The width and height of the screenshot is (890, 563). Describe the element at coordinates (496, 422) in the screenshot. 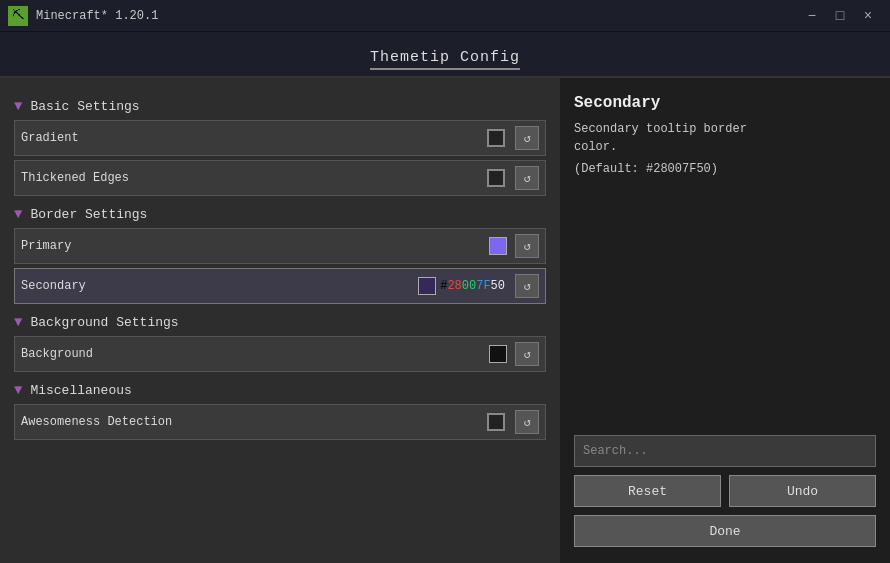

I see `checkbox-awesomeness` at that location.